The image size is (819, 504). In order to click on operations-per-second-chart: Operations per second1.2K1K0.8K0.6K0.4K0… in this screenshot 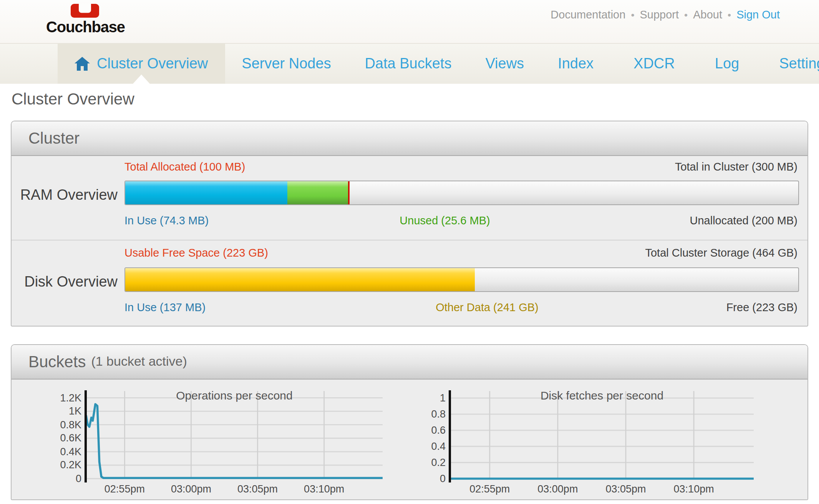, I will do `click(234, 435)`.